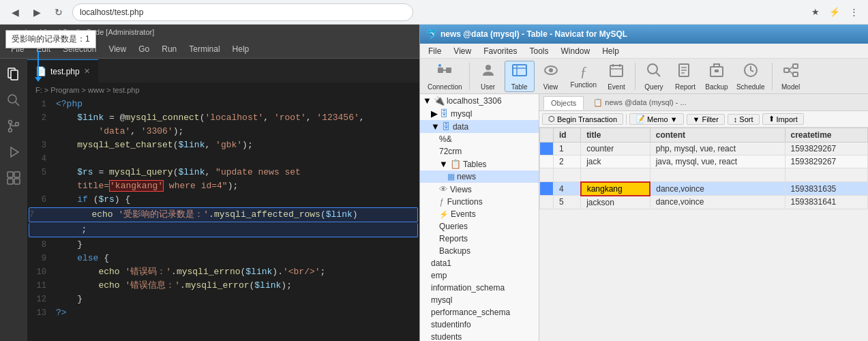 The image size is (868, 341). Describe the element at coordinates (479, 300) in the screenshot. I see `tree-mysql2: mysql` at that location.